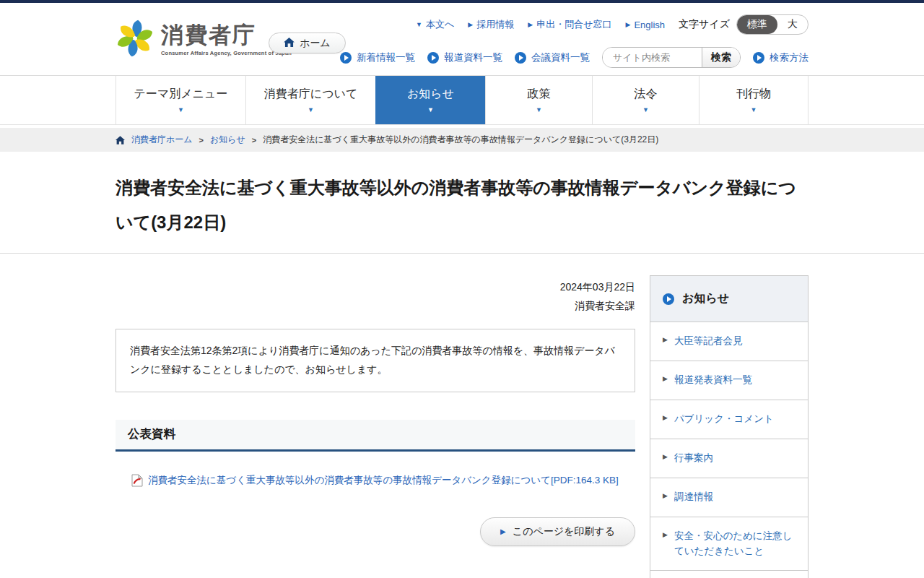 This screenshot has width=924, height=578. I want to click on new-info-list-link: 新着情報一覧, so click(378, 58).